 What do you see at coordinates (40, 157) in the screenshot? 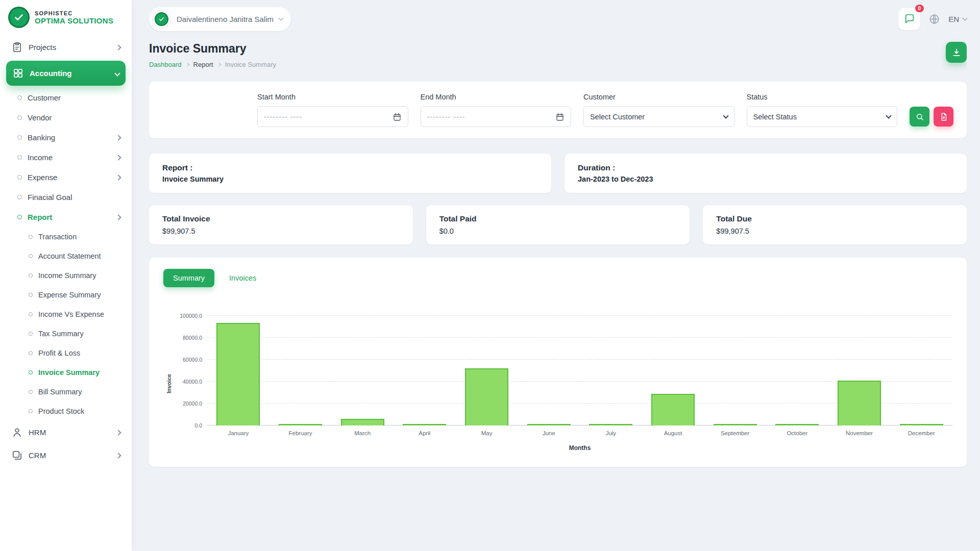
I see `sidebar-item-label: Income` at bounding box center [40, 157].